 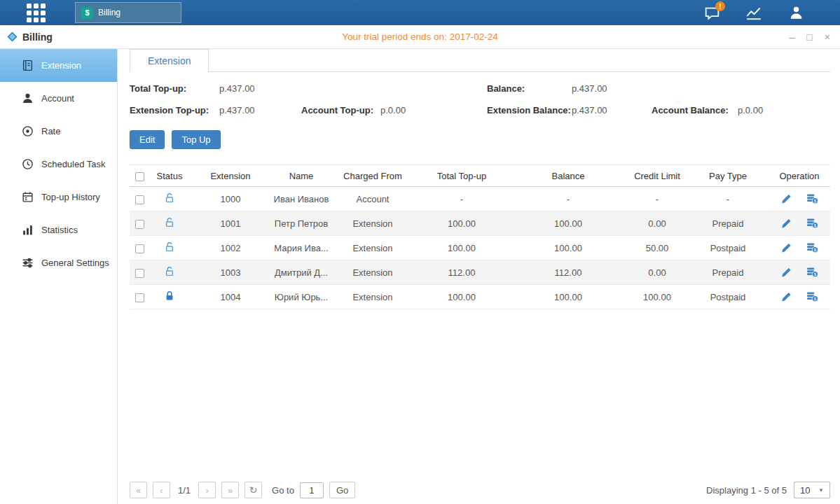 I want to click on col-credit-limit: Credit Limit, so click(x=657, y=176).